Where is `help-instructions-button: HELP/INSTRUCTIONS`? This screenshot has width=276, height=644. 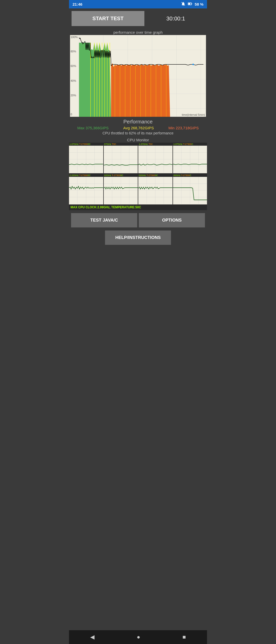 help-instructions-button: HELP/INSTRUCTIONS is located at coordinates (138, 238).